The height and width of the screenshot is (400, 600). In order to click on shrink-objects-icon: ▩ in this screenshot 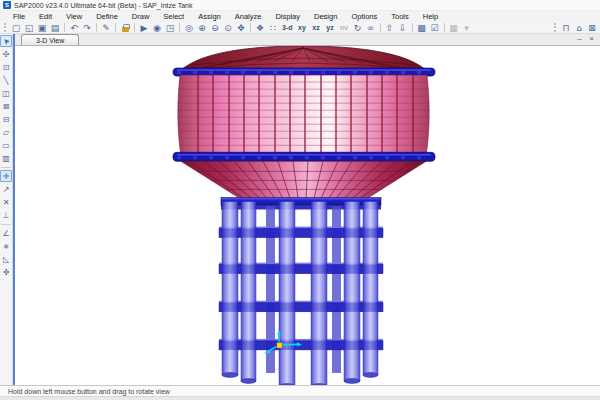, I will do `click(422, 28)`.